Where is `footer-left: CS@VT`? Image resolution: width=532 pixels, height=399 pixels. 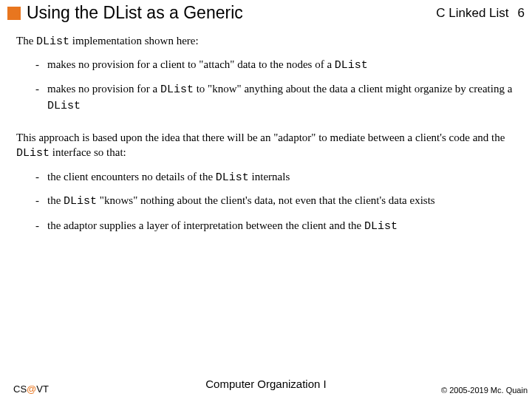
footer-left: CS@VT is located at coordinates (31, 389).